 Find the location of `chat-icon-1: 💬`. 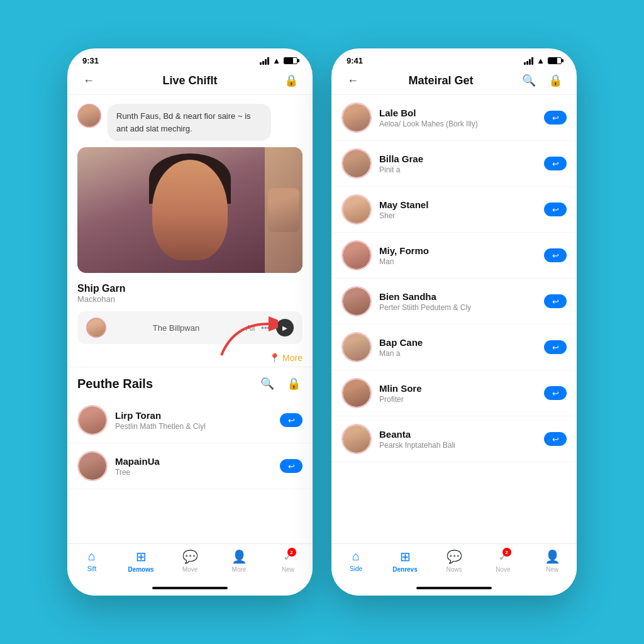

chat-icon-1: 💬 is located at coordinates (190, 557).